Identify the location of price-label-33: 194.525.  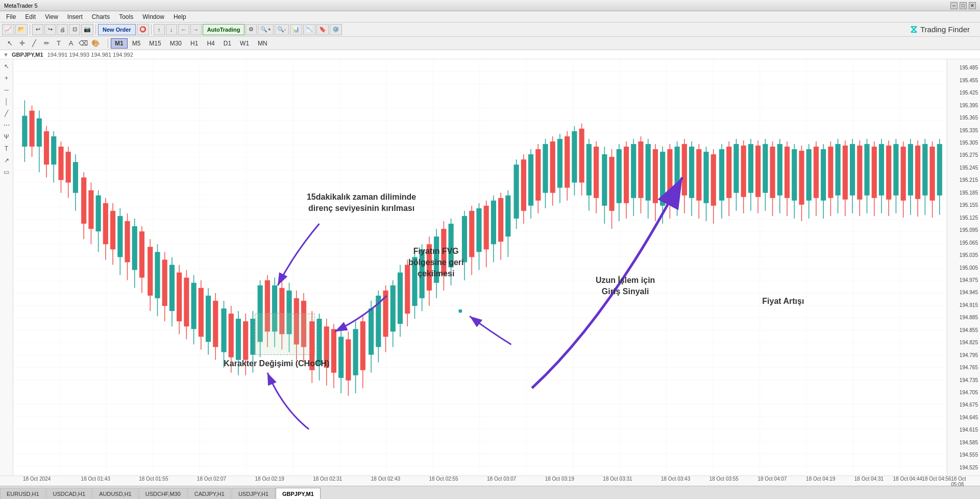
(969, 467).